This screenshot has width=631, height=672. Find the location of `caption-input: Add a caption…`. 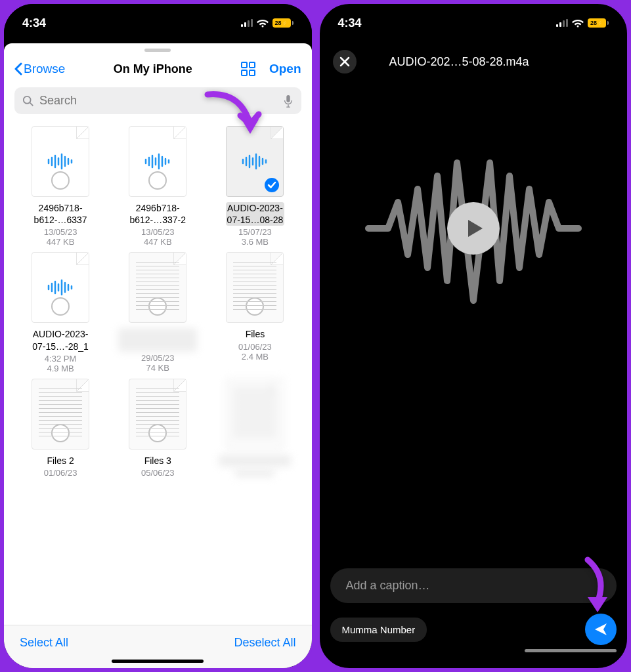

caption-input: Add a caption… is located at coordinates (474, 585).